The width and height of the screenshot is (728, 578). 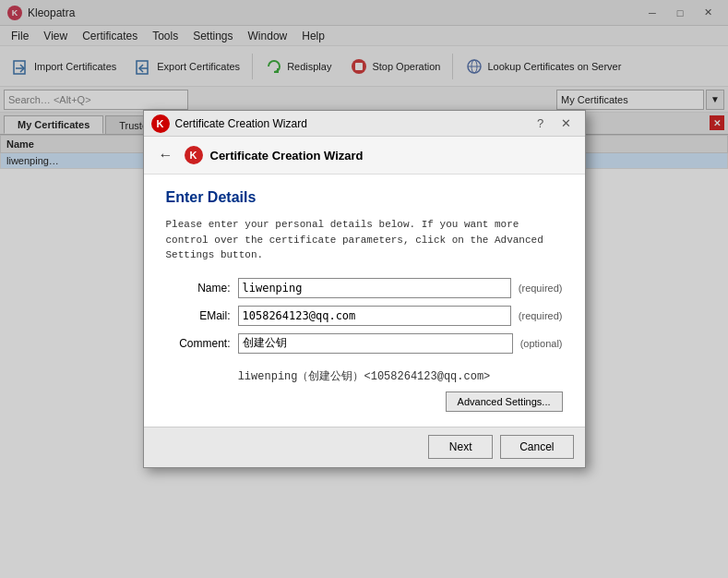 What do you see at coordinates (364, 198) in the screenshot?
I see `section-title: Enter Details` at bounding box center [364, 198].